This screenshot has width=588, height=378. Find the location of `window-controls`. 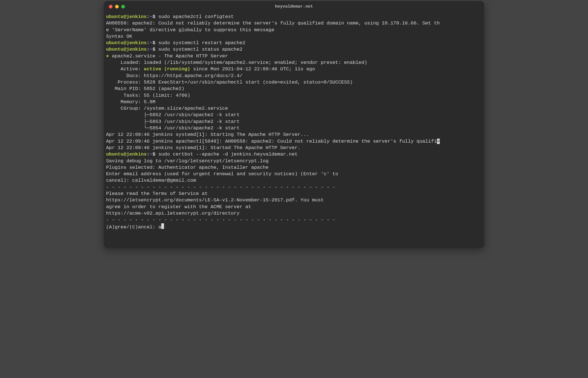

window-controls is located at coordinates (114, 7).